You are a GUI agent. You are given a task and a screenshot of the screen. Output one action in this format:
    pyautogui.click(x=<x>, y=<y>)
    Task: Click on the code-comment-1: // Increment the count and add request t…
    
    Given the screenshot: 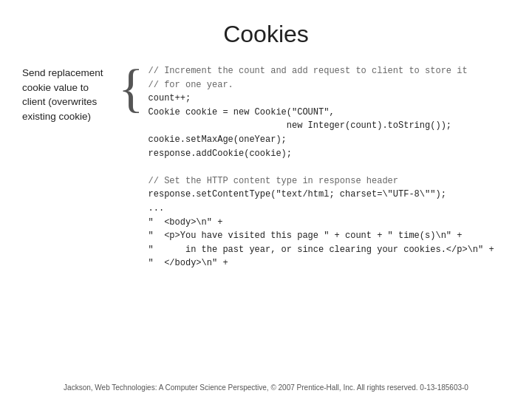 What is the action you would take?
    pyautogui.click(x=308, y=71)
    